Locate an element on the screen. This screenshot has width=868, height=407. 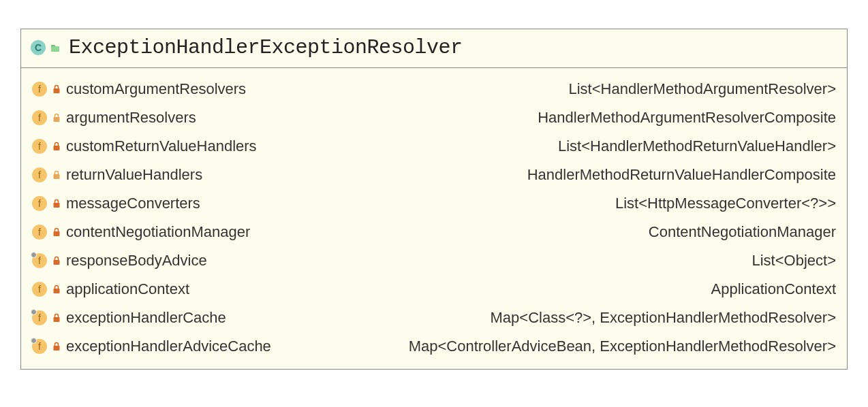
field-type: List<HandlerMethodArgumentResolver> is located at coordinates (702, 89).